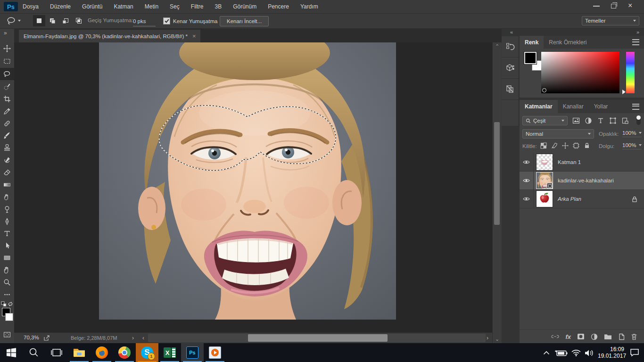  What do you see at coordinates (47, 338) in the screenshot?
I see `export-icon` at bounding box center [47, 338].